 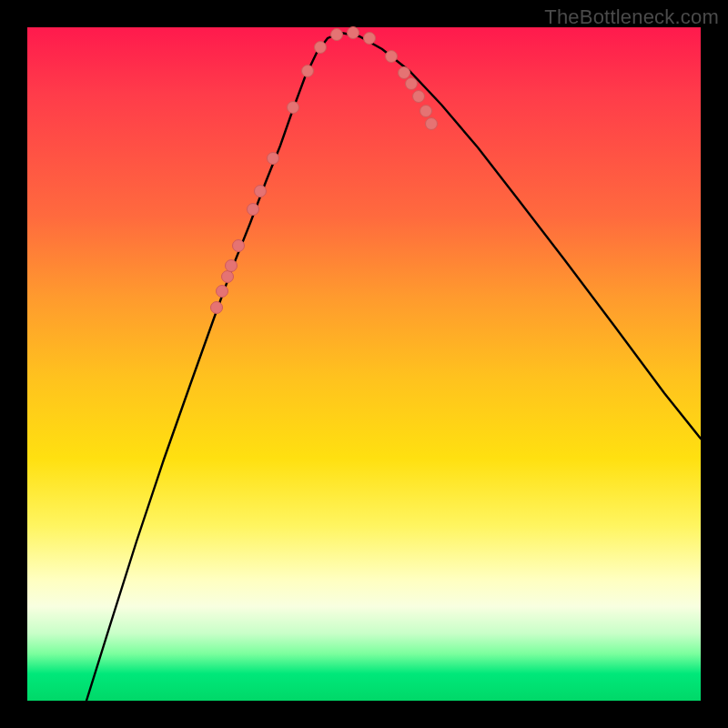 What do you see at coordinates (632, 17) in the screenshot?
I see `watermark-text: TheBottleneck.com` at bounding box center [632, 17].